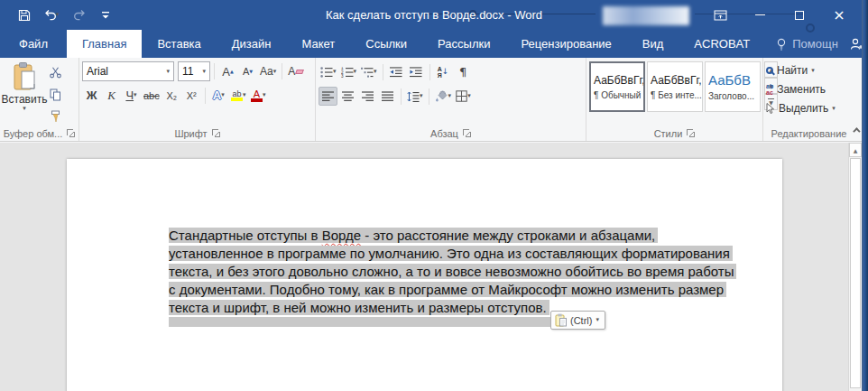 The width and height of the screenshot is (868, 391). Describe the element at coordinates (669, 134) in the screenshot. I see `styles-group-label: Стили` at that location.